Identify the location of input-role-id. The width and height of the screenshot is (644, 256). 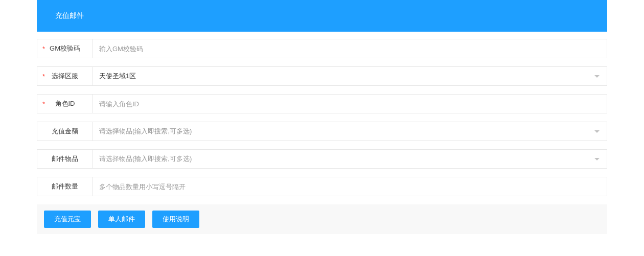
(350, 104).